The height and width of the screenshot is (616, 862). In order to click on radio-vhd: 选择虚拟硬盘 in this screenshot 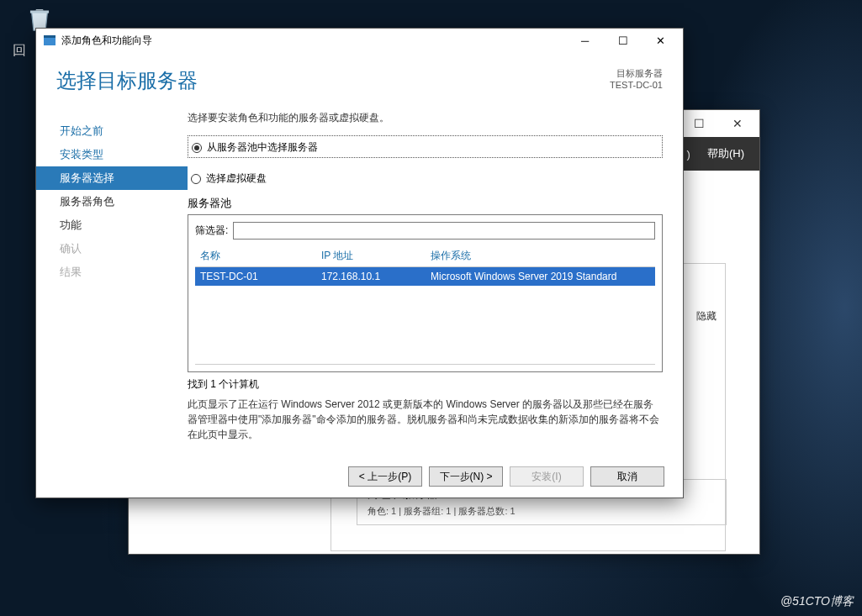, I will do `click(426, 178)`.